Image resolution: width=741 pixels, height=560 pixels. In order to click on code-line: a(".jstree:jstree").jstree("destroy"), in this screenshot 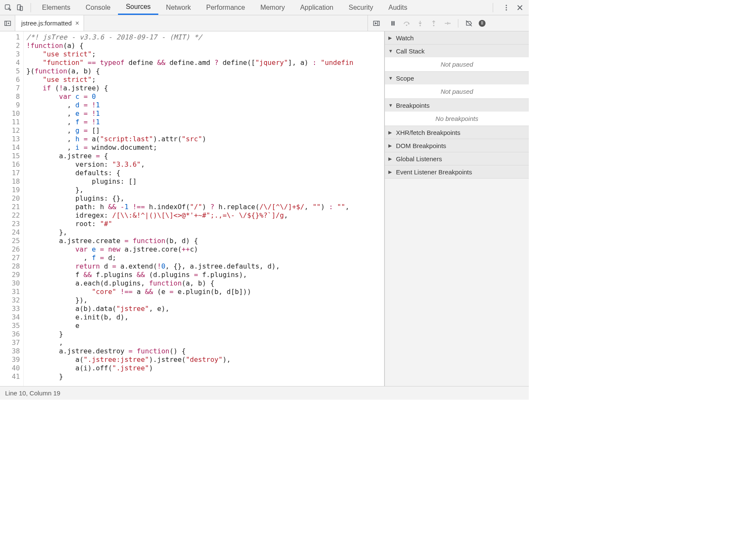, I will do `click(205, 360)`.